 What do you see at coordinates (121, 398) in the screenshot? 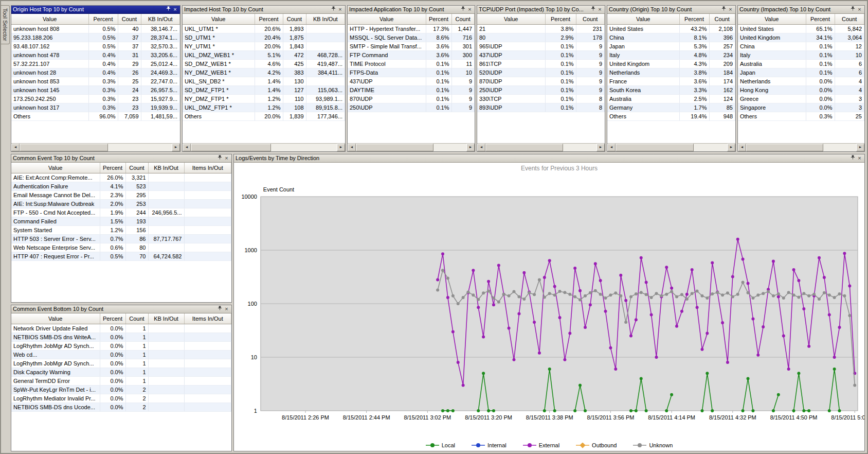
I see `table-row: LogRhythm Mediator Invalid Pr...0.0%2` at bounding box center [121, 398].